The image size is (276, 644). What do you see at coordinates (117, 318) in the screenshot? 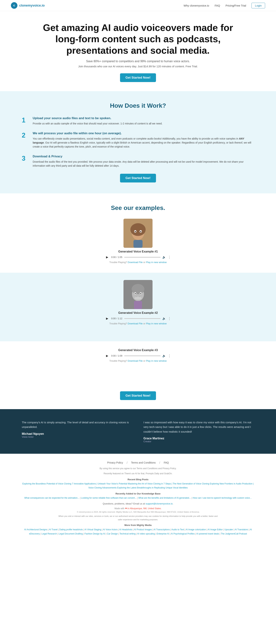
I see `audio-time-2: 0:00 / 1:12` at bounding box center [117, 318].